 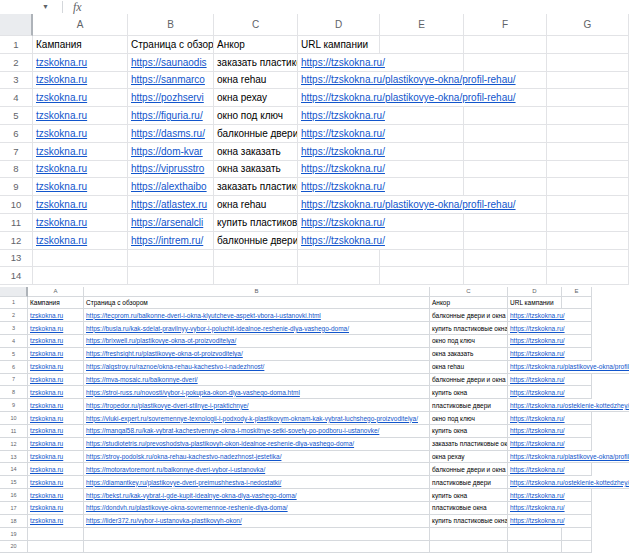 I want to click on cell-G13, so click(x=588, y=259).